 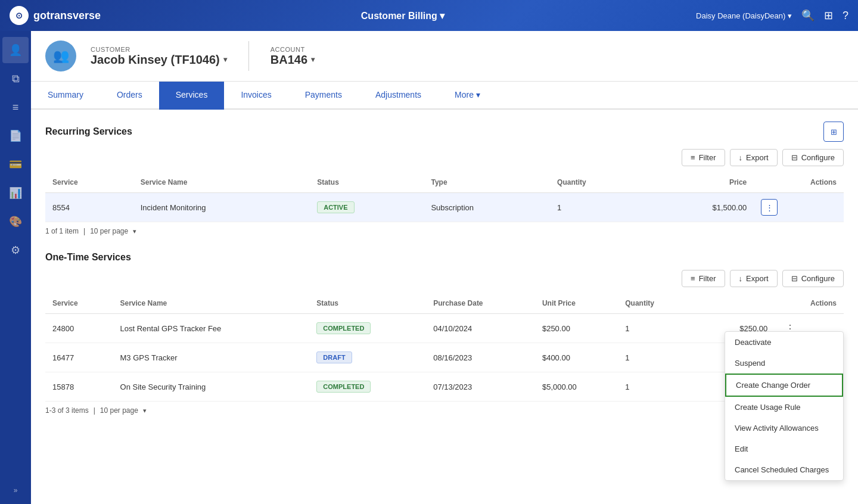 I want to click on search-icon: 🔍, so click(x=808, y=15).